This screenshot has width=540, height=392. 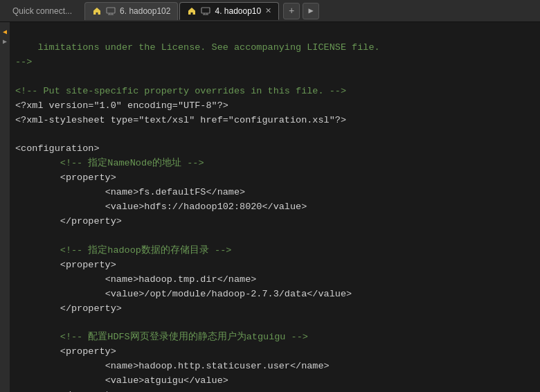 What do you see at coordinates (311, 11) in the screenshot?
I see `nav-arrow-button: ▶` at bounding box center [311, 11].